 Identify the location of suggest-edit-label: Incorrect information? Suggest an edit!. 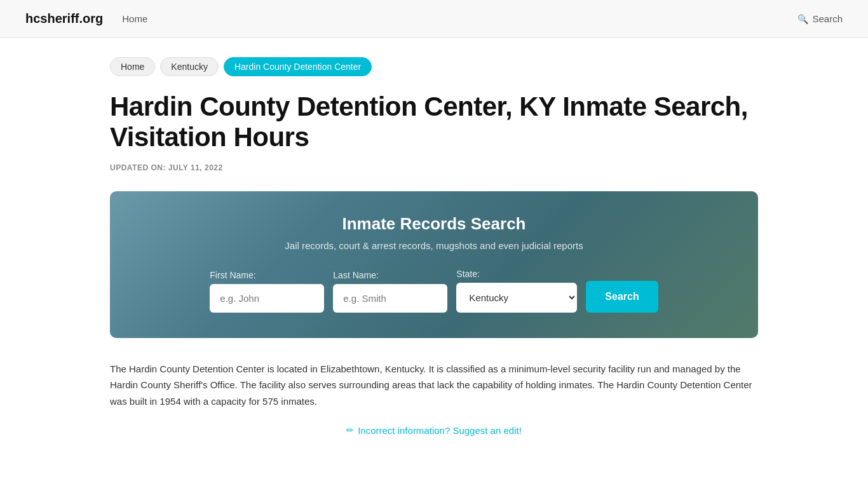
(440, 431).